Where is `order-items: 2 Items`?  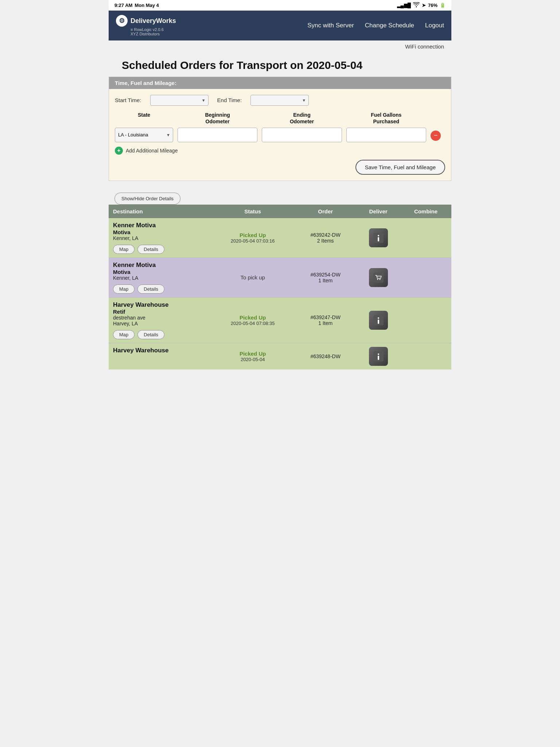 order-items: 2 Items is located at coordinates (325, 241).